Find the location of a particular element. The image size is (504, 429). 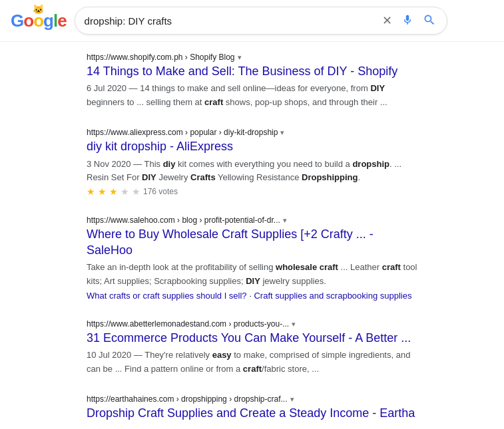

clear-icon: ✕ is located at coordinates (387, 21).